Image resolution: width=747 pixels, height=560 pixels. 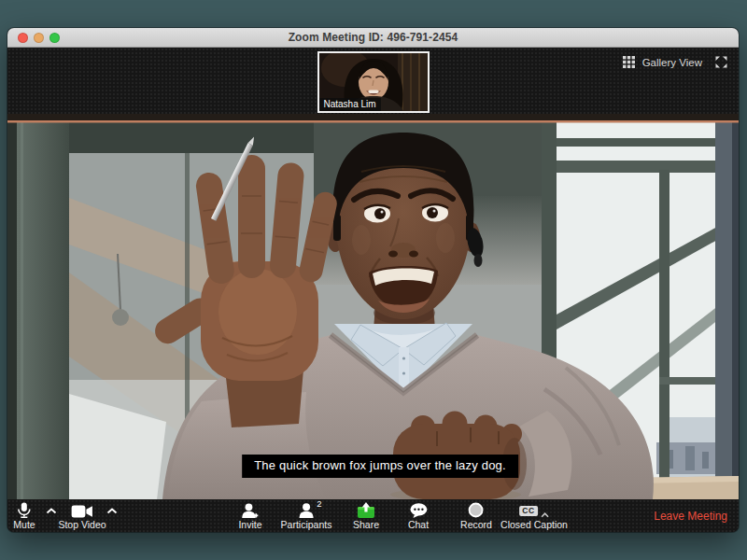 I want to click on chat-bubble-icon, so click(x=418, y=511).